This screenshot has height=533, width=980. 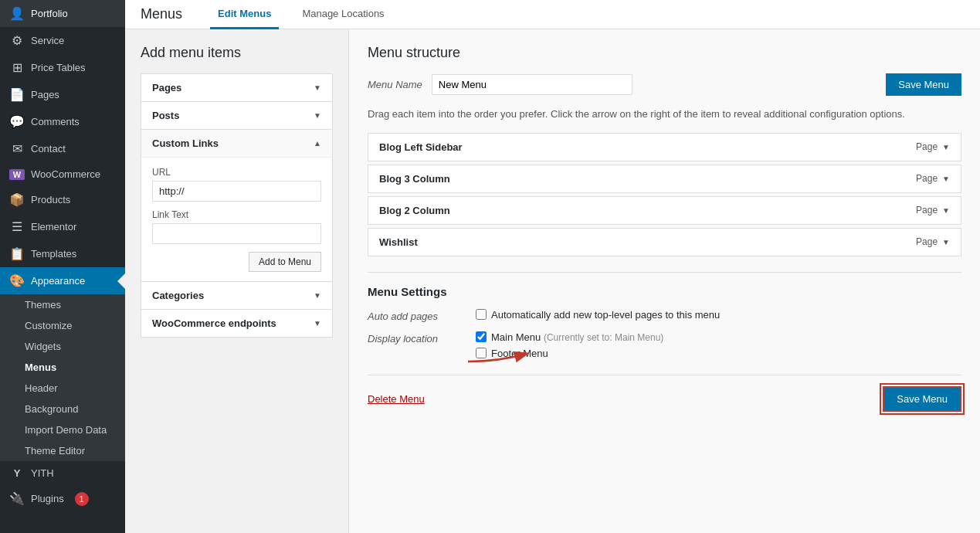 What do you see at coordinates (481, 353) in the screenshot?
I see `footer-menu-checkbox` at bounding box center [481, 353].